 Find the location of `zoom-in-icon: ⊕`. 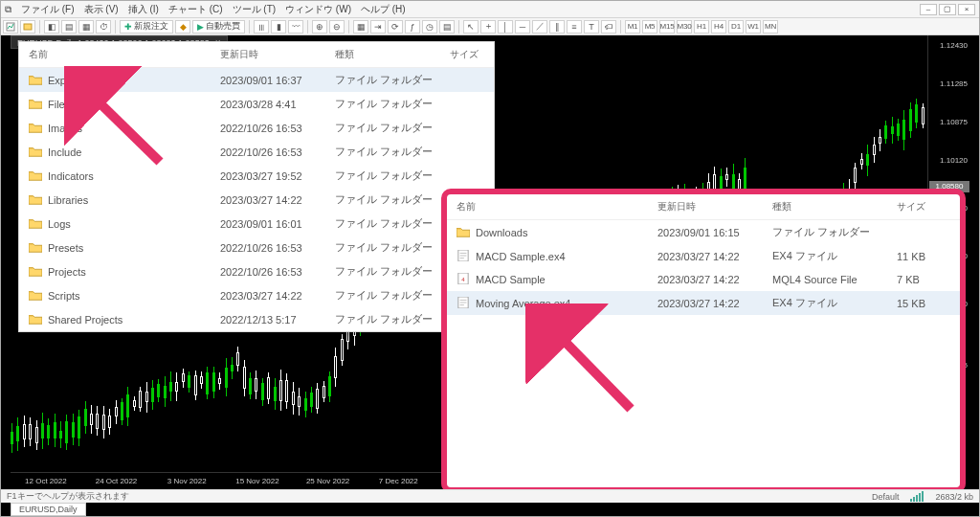

zoom-in-icon: ⊕ is located at coordinates (320, 27).